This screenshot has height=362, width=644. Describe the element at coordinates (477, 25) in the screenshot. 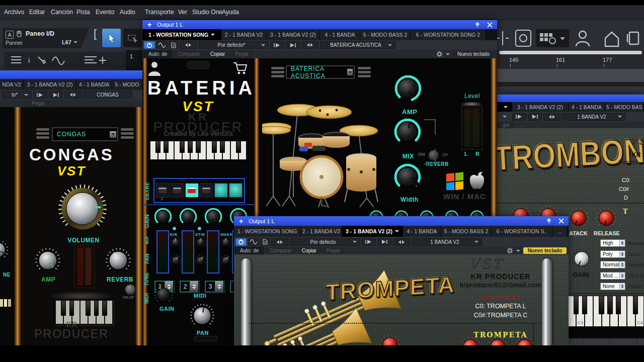

I see `pin-icon` at that location.